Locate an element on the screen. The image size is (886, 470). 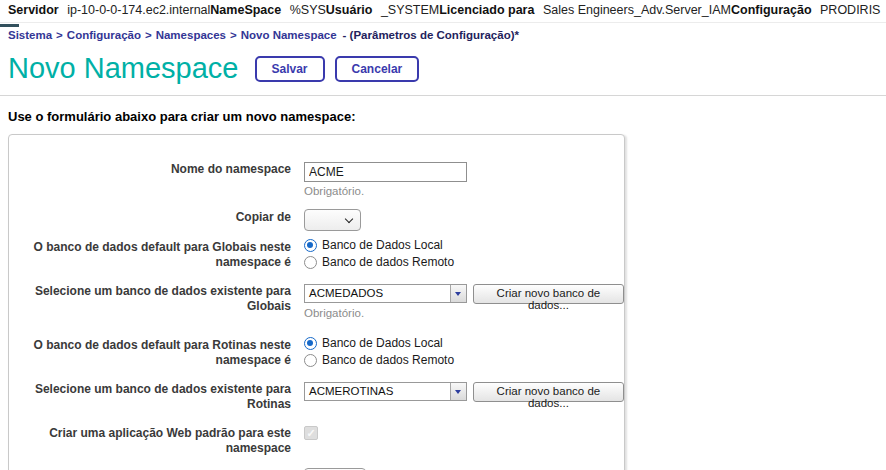
copy-from-label: Copiar de is located at coordinates (150, 216).